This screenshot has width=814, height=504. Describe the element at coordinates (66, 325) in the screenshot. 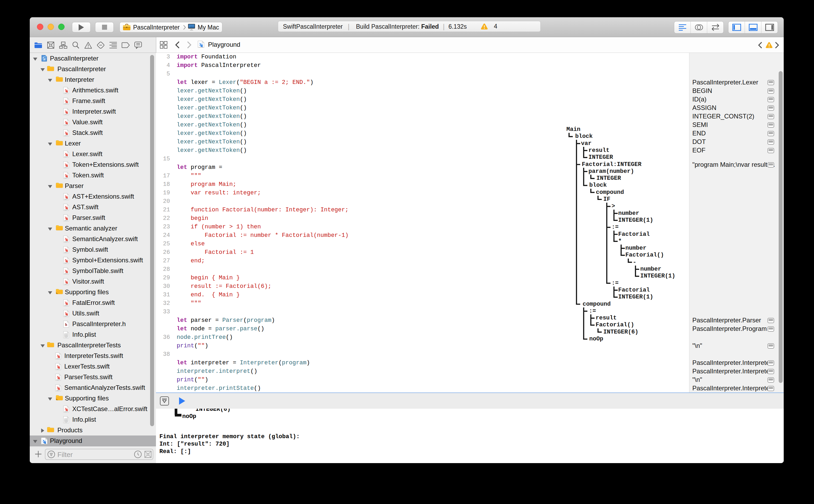

I see `svg-text: h` at that location.